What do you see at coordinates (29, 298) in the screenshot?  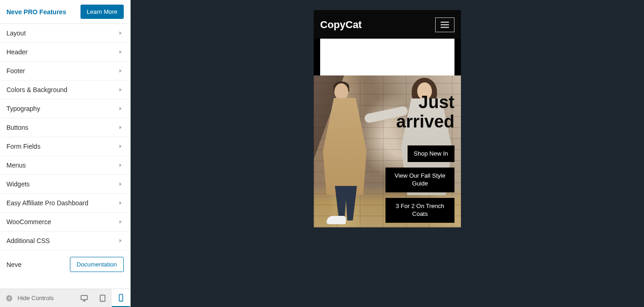 I see `hide-controls-button: Hide Controls` at bounding box center [29, 298].